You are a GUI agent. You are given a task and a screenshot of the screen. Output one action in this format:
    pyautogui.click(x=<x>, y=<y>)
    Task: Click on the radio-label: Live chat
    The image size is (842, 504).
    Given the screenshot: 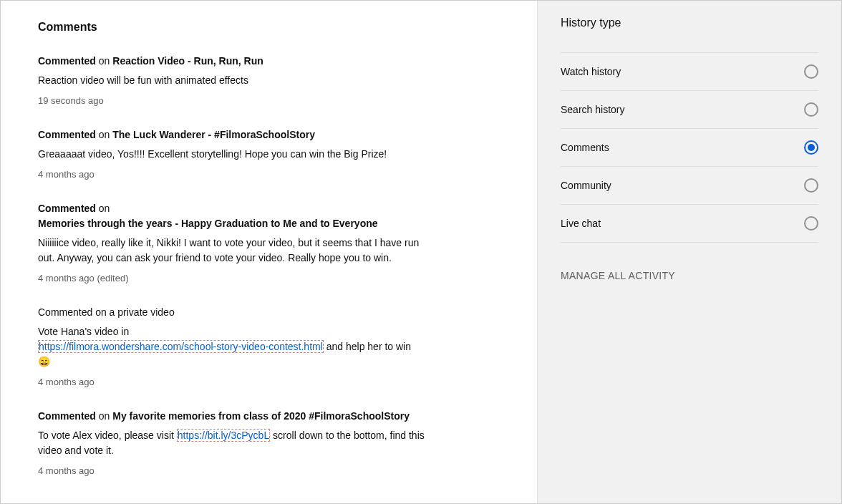 What is the action you would take?
    pyautogui.click(x=581, y=223)
    